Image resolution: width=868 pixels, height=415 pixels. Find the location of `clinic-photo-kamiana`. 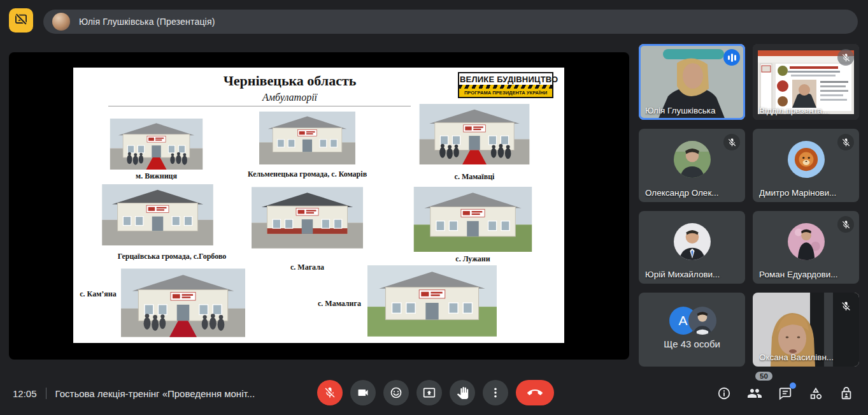

clinic-photo-kamiana is located at coordinates (183, 303).